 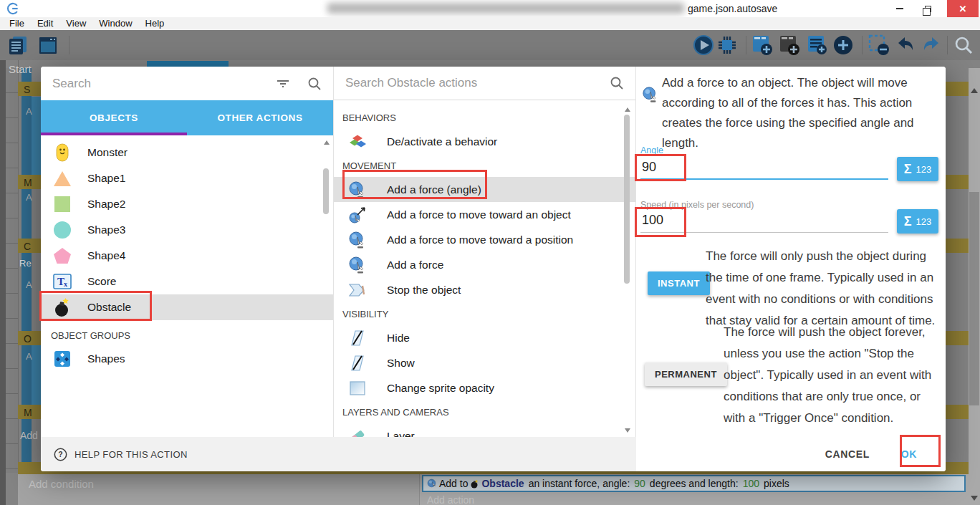 I want to click on tab-objects: OBJECTS, so click(x=114, y=117).